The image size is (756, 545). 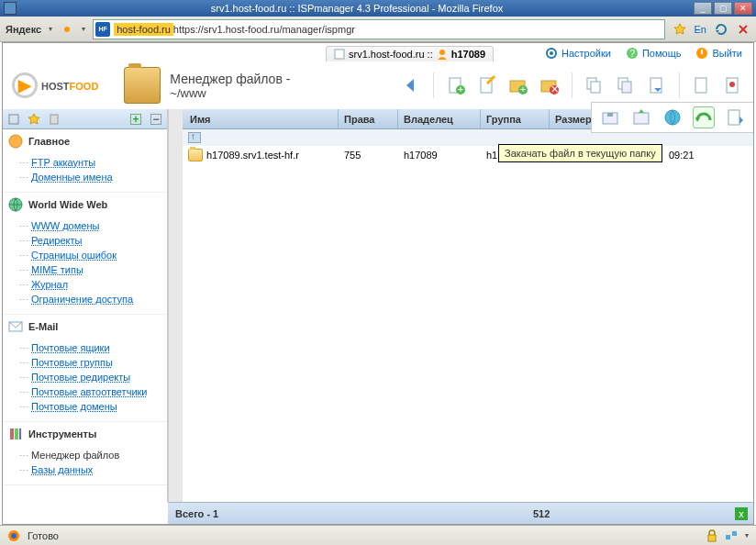 What do you see at coordinates (731, 536) in the screenshot?
I see `network-icon` at bounding box center [731, 536].